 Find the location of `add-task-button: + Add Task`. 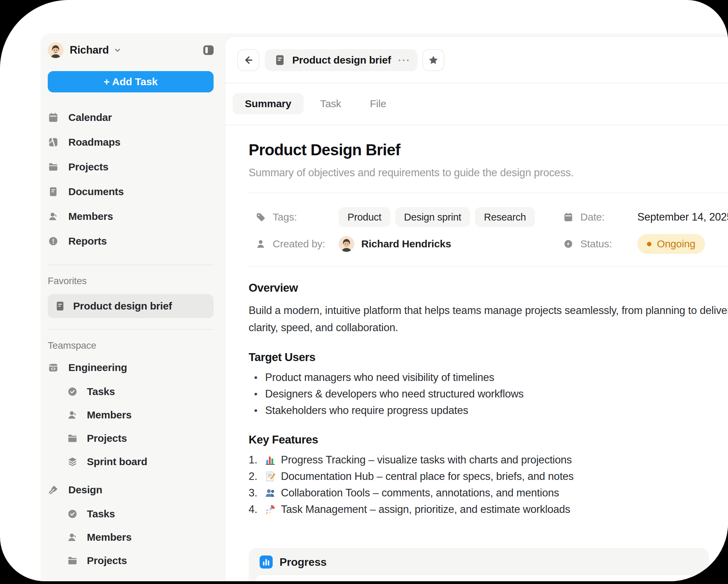

add-task-button: + Add Task is located at coordinates (130, 82).